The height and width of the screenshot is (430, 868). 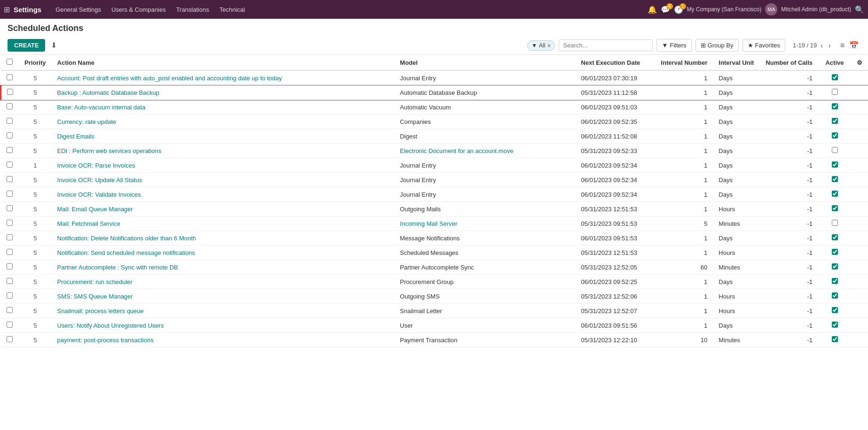 I want to click on search-icon: 🔍, so click(x=860, y=9).